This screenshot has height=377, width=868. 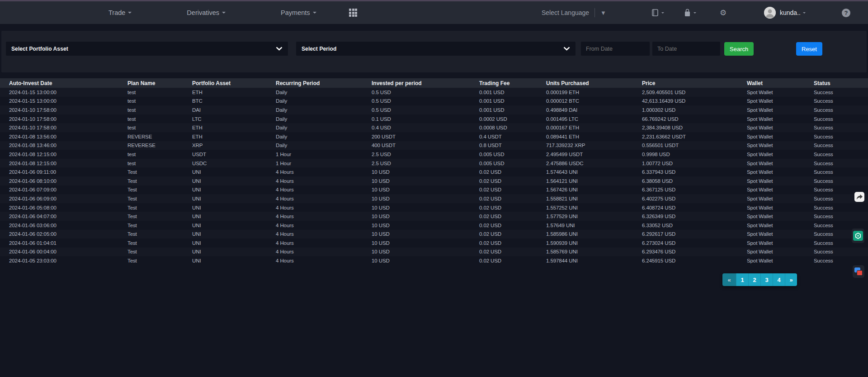 What do you see at coordinates (594, 190) in the screenshot?
I see `table-cell: 1.567426 UNI` at bounding box center [594, 190].